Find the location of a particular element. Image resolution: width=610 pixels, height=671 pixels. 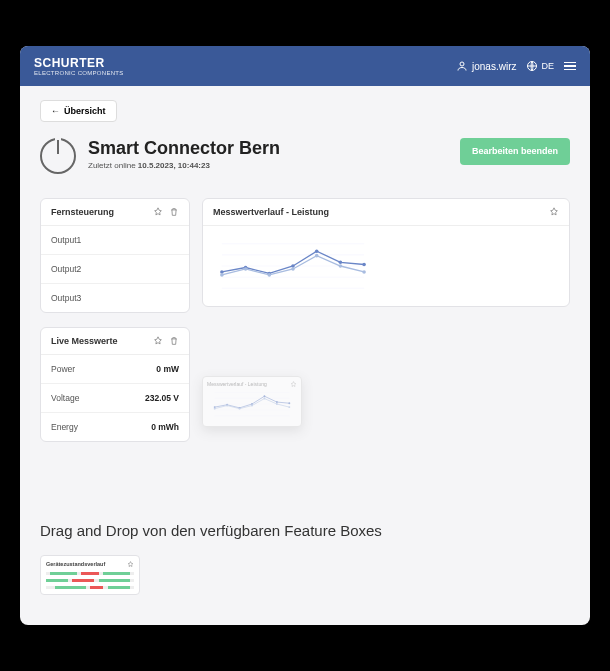

brand-sub: ELECTRONIC COMPONENTS is located at coordinates (79, 73).